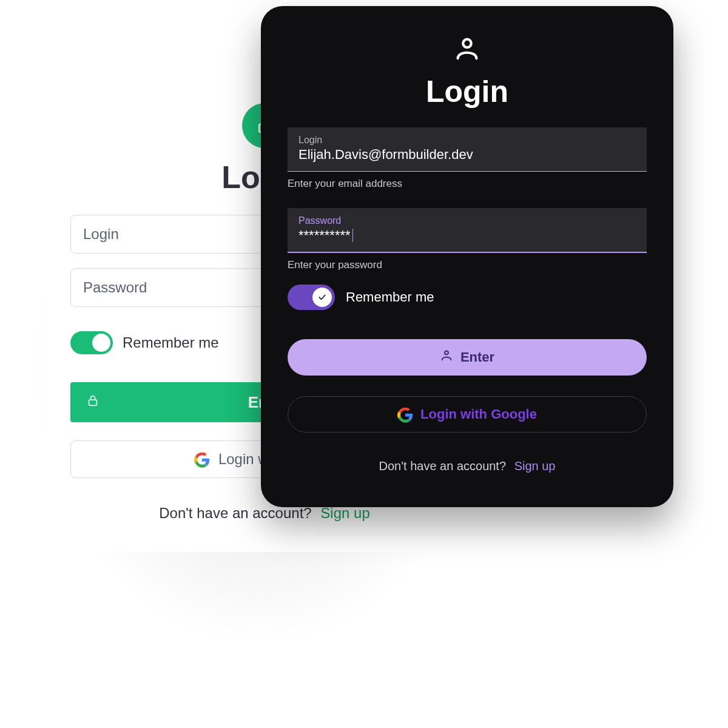 This screenshot has width=728, height=728. I want to click on login-value: Elijah.Davis@formbuilder.dev, so click(467, 155).